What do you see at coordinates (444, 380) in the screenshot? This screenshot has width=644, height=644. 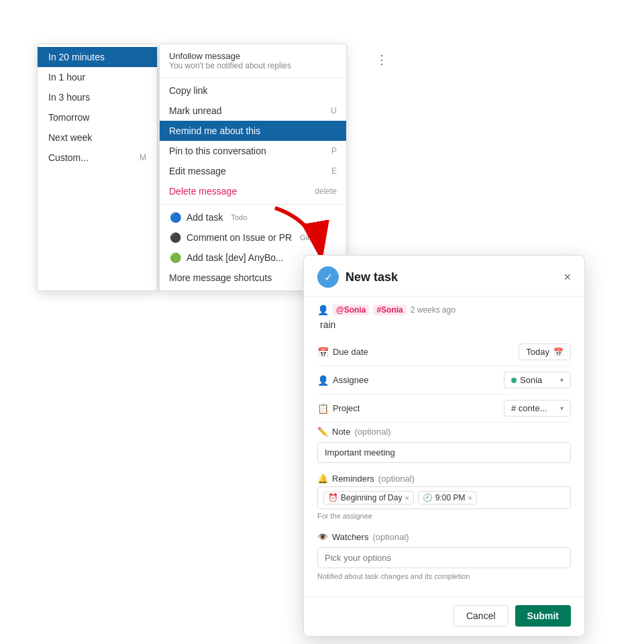 I see `assignee-row: 👤 Assignee Sonia ▾` at bounding box center [444, 380].